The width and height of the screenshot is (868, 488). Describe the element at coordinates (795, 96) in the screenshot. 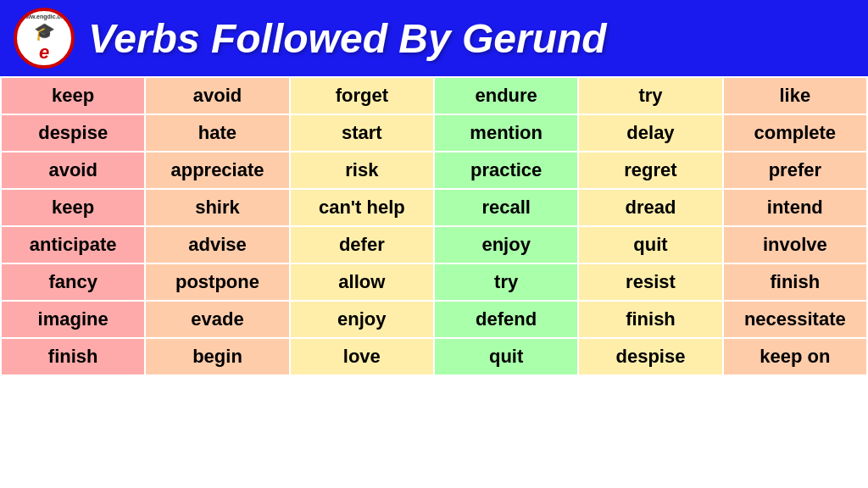

I see `table-cell: like` at that location.